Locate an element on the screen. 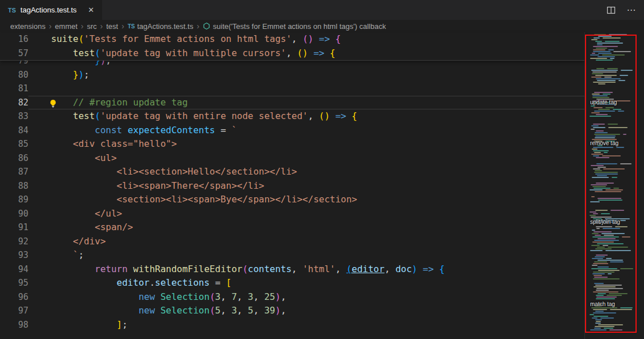  line-number: 57 is located at coordinates (14, 53).